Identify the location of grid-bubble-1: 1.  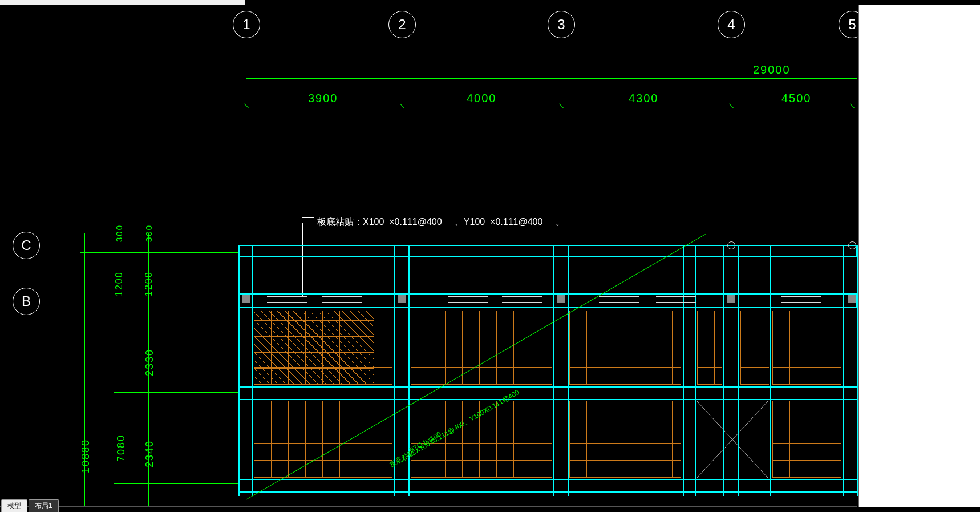
(246, 25).